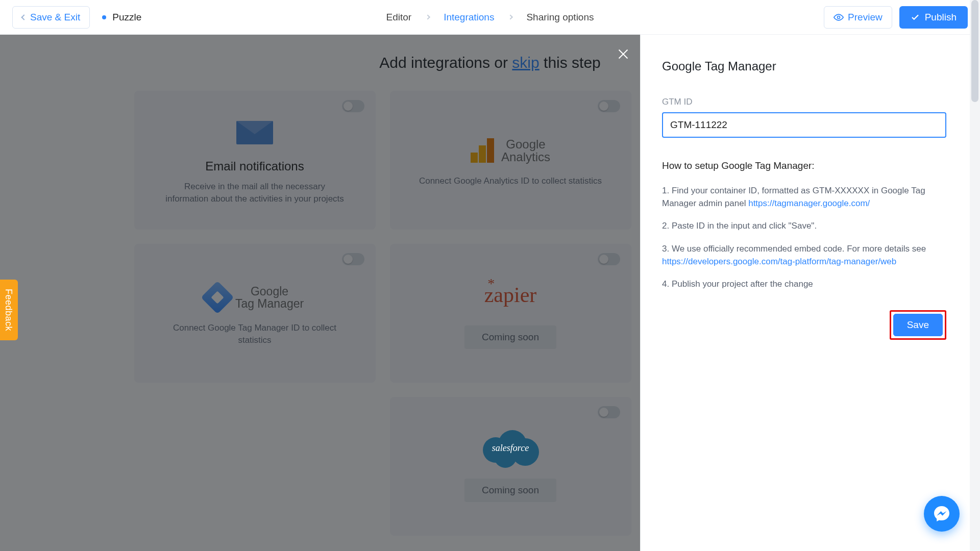  Describe the element at coordinates (490, 17) in the screenshot. I see `topbar: Save & Exit Puzzle Editor Integrations S…` at that location.